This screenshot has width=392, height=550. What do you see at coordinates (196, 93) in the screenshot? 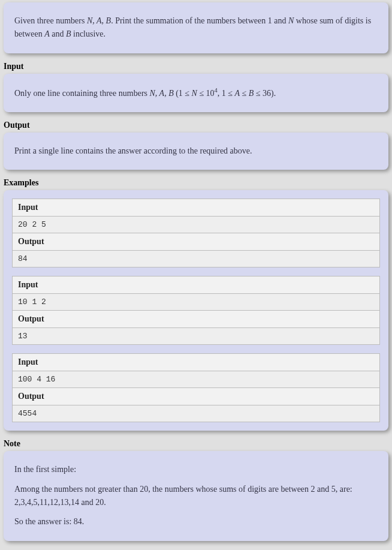
I see `input-text: Only one line containing three numbers N…` at bounding box center [196, 93].